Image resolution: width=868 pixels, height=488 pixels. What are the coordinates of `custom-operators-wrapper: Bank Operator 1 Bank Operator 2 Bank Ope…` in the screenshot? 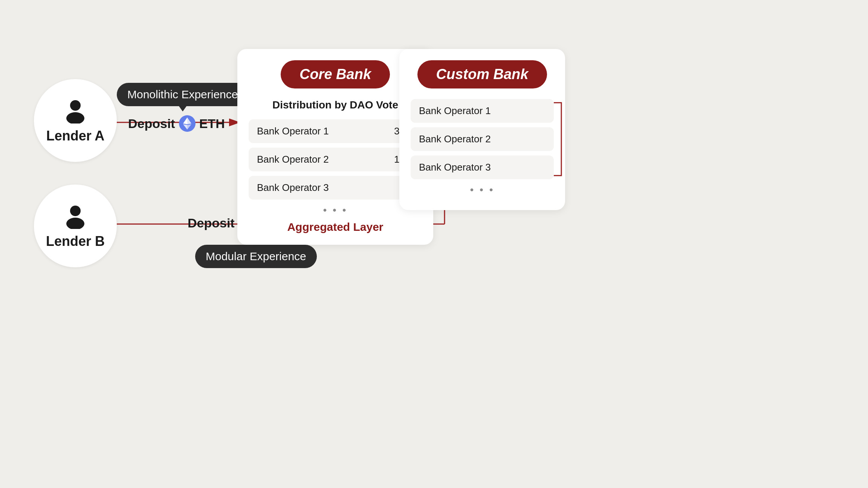 It's located at (482, 139).